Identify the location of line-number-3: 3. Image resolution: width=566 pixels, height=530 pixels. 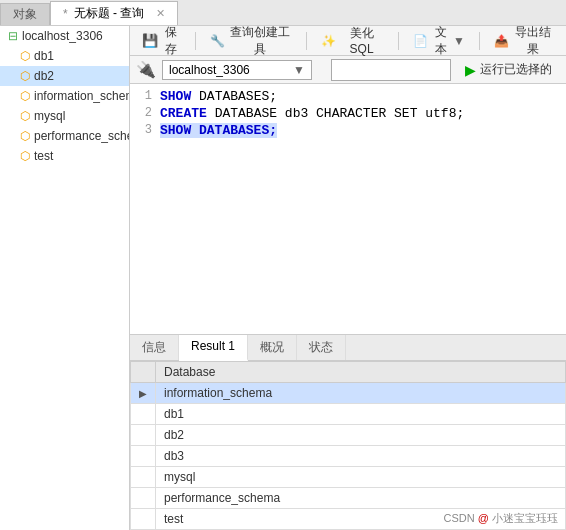
(145, 130).